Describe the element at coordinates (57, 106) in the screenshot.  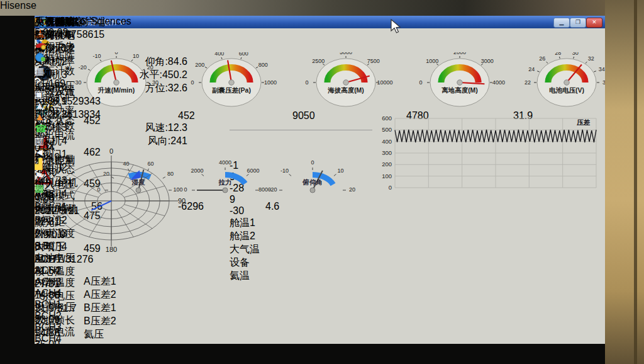
I see `up-arrow-icon: ▲` at that location.